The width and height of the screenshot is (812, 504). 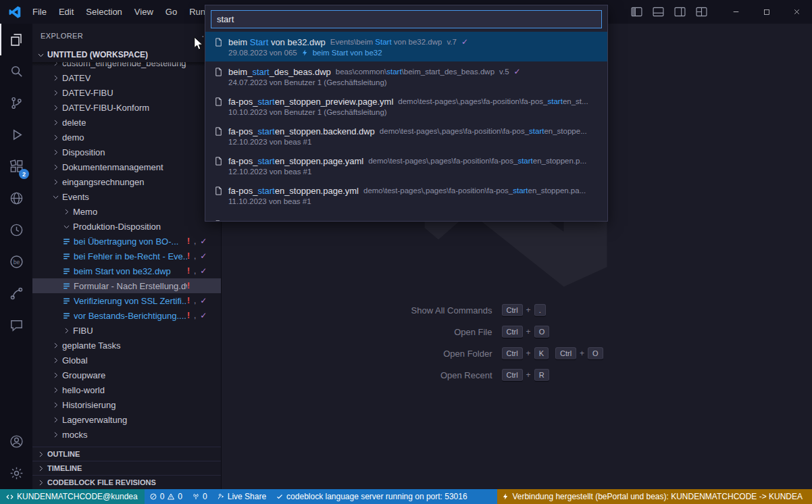 I want to click on live-share-button: Live Share, so click(x=242, y=497).